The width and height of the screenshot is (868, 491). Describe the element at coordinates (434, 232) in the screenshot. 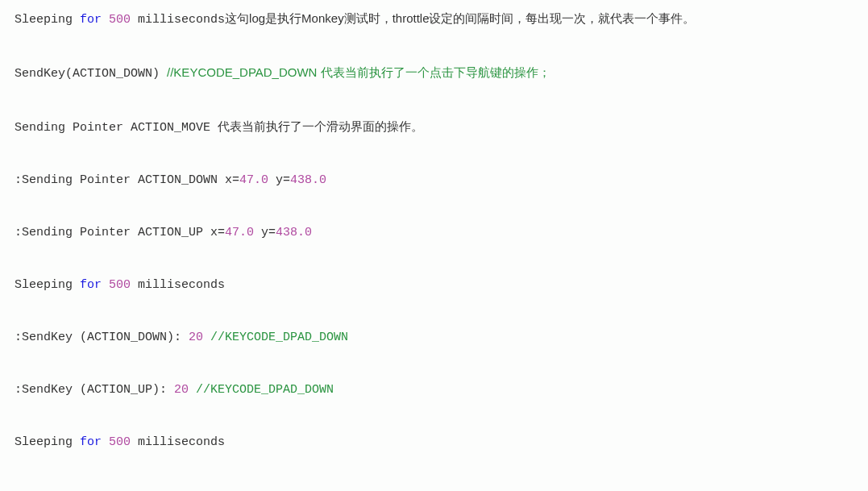

I see `log-line-5: :Sending Pointer ACTION_UP x=47.0 y=438.…` at that location.